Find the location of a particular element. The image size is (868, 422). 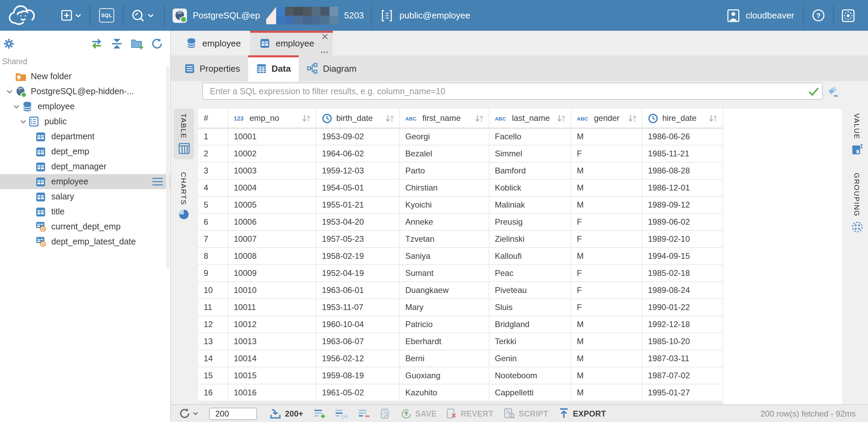

data-cell-last_name: Bridgland is located at coordinates (530, 324).